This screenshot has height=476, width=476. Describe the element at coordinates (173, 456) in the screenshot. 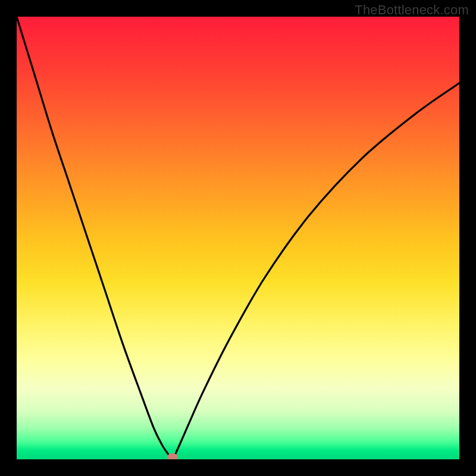

I see `optimal-marker` at that location.